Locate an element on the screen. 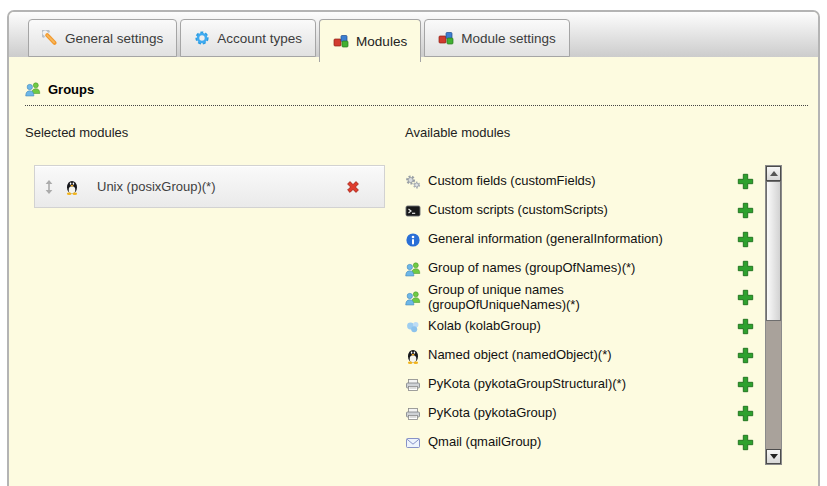 The width and height of the screenshot is (827, 486). scrollbar-thumb is located at coordinates (774, 251).